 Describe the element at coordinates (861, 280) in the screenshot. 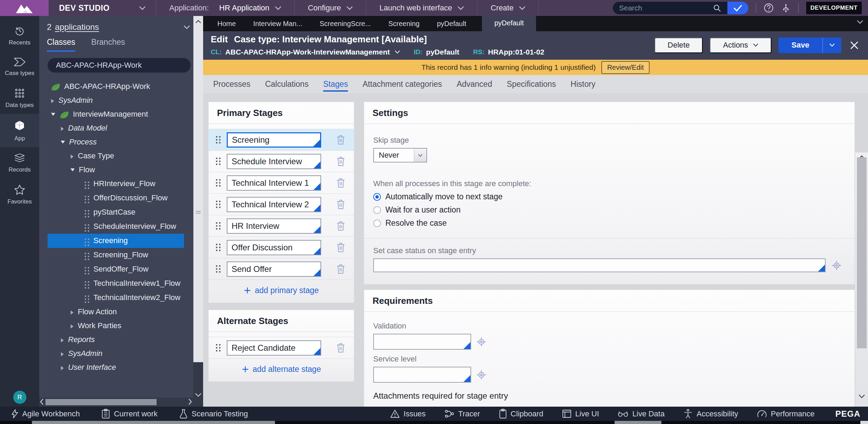

I see `content-vertical-scrollbar` at that location.